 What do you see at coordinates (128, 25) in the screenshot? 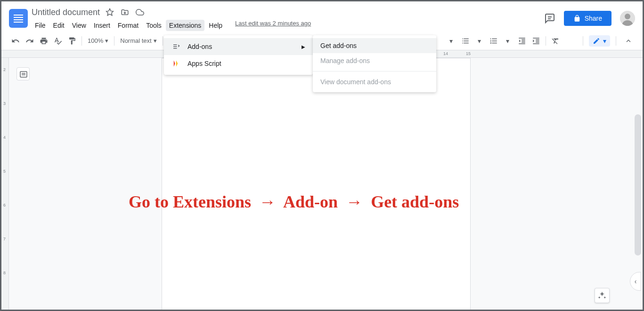
I see `menu-format: Format` at bounding box center [128, 25].